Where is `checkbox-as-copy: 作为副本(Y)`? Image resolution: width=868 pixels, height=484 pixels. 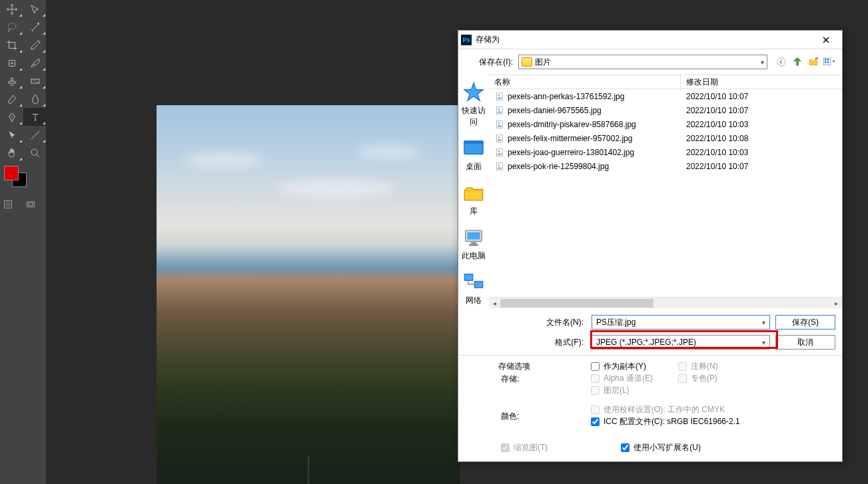 checkbox-as-copy: 作为副本(Y) is located at coordinates (618, 366).